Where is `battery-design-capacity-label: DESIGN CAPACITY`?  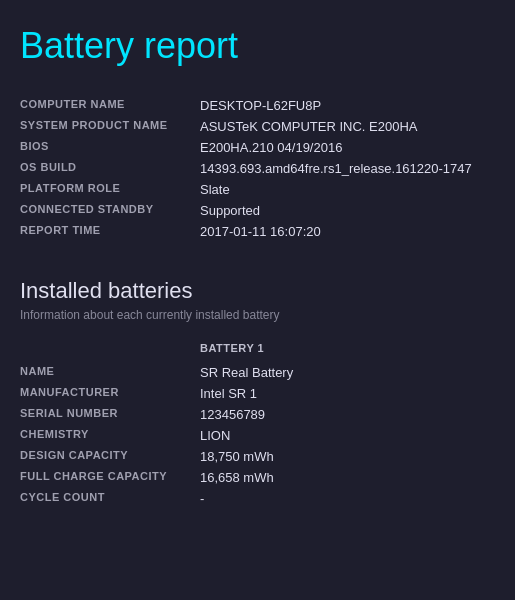
battery-design-capacity-label: DESIGN CAPACITY is located at coordinates (110, 456).